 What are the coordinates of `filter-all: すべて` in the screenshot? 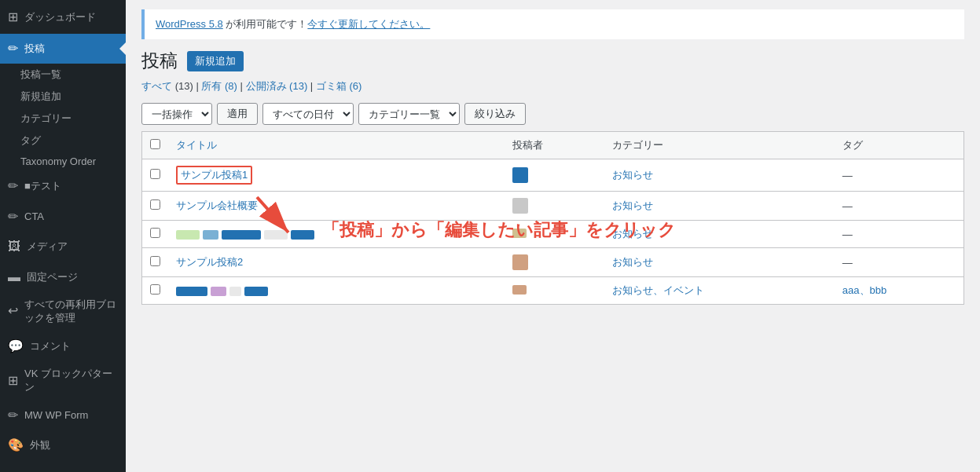 It's located at (157, 86).